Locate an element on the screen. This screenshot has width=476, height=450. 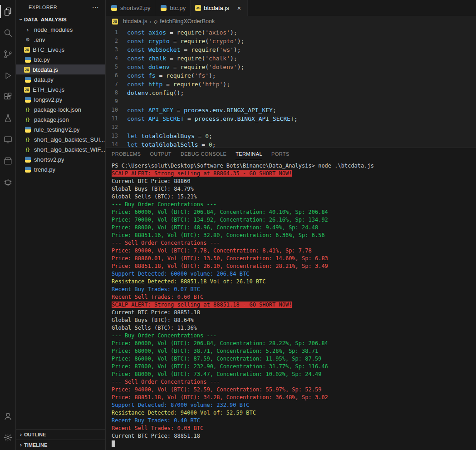
explorer-icon is located at coordinates (8, 12).